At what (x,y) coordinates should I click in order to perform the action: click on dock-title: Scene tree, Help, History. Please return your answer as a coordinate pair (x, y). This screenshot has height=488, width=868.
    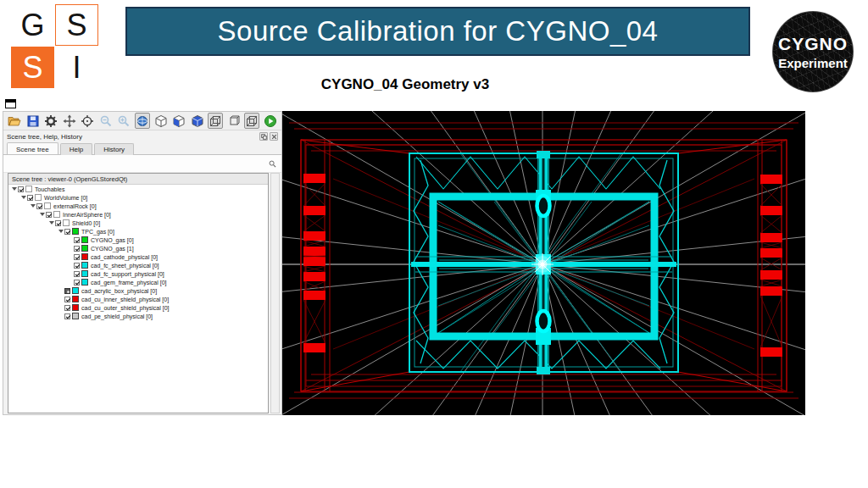
    Looking at the image, I should click on (44, 137).